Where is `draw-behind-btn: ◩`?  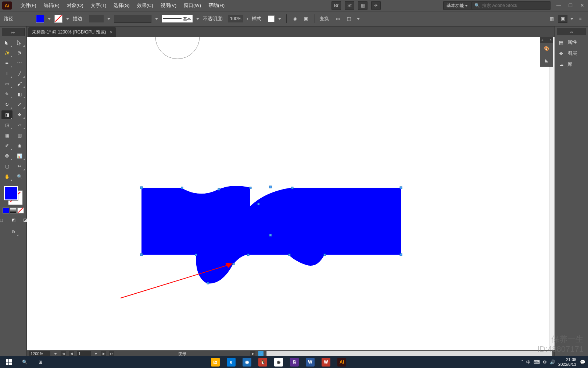 draw-behind-btn: ◩ is located at coordinates (13, 220).